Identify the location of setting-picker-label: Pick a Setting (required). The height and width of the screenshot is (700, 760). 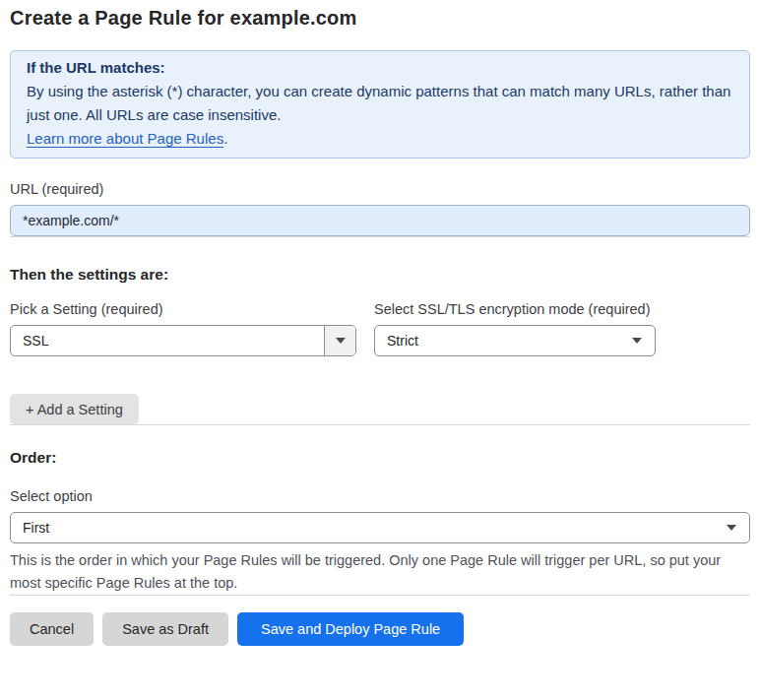
(183, 309).